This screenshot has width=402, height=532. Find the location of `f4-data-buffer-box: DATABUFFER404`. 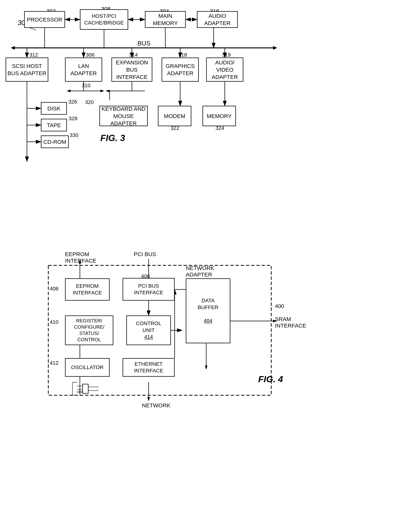

f4-data-buffer-box: DATABUFFER404 is located at coordinates (208, 311).